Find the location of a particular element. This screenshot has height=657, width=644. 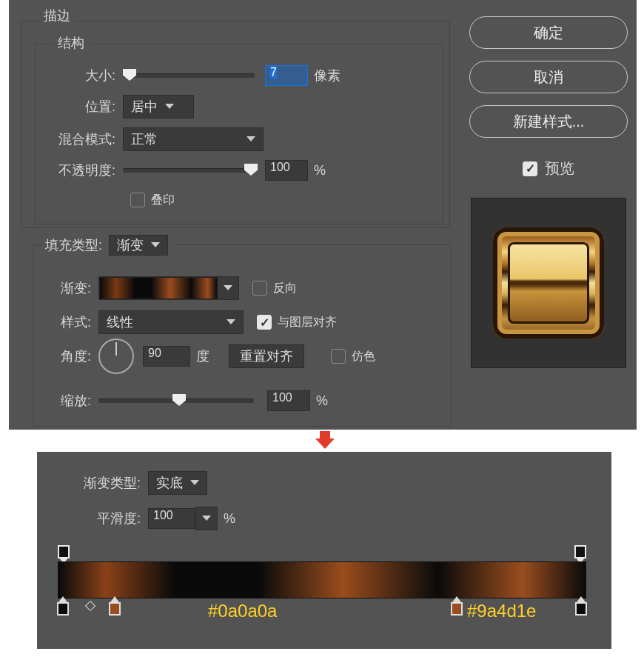

style-select: 线性 is located at coordinates (171, 322).